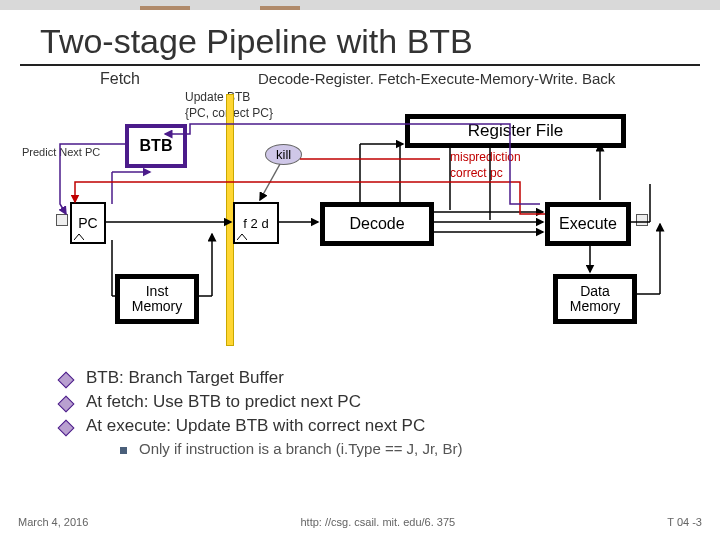  Describe the element at coordinates (256, 42) in the screenshot. I see `page-title: Two-stage Pipeline with BTB` at that location.